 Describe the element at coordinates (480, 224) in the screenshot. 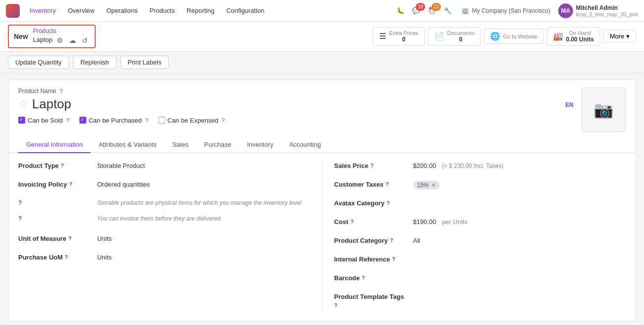

I see `cost-row: Cost ? $190.00 per Units` at that location.